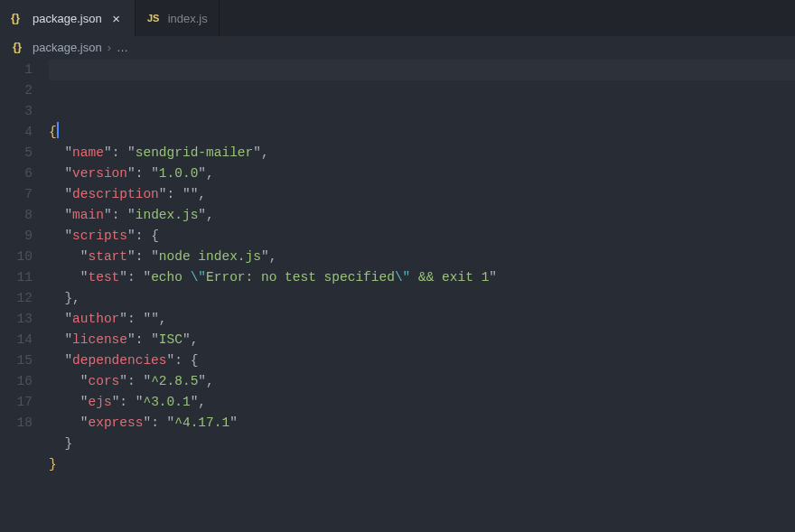 This screenshot has height=532, width=795. What do you see at coordinates (422, 215) in the screenshot?
I see `code-line: "main": "index.js",` at bounding box center [422, 215].